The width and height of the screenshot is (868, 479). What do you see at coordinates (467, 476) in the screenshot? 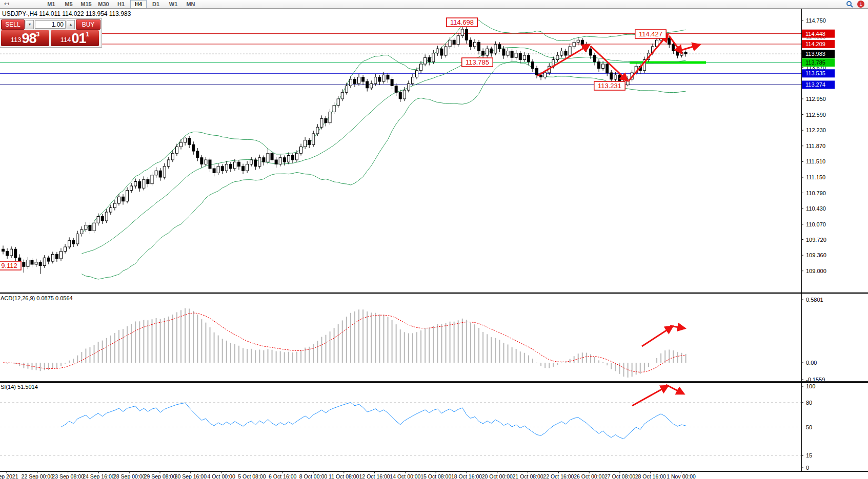
I see `time-tick-label: 18 Oct 16:00` at bounding box center [467, 476].